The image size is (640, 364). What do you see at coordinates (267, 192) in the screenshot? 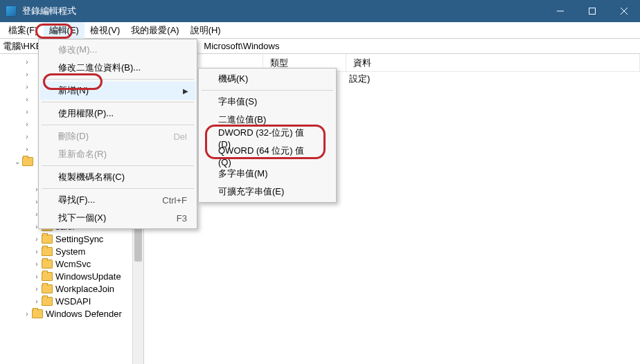
I see `new-expand-string: 可擴充字串值(E)` at bounding box center [267, 192].